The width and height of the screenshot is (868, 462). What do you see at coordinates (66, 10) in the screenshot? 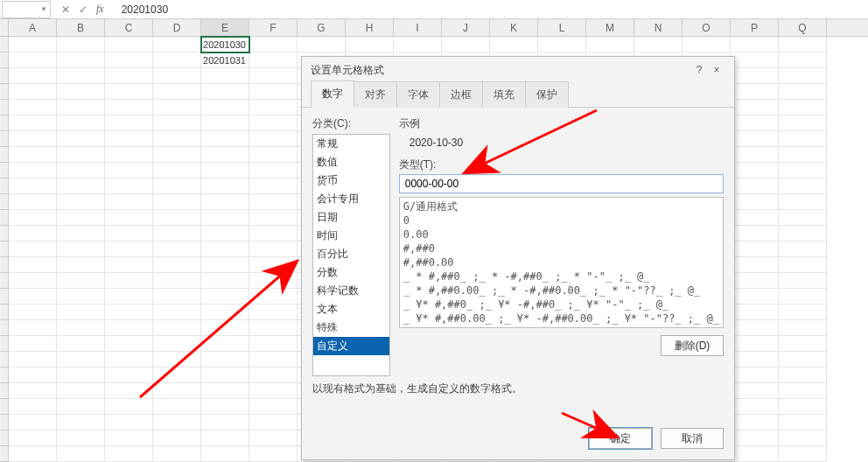
I see `cancel-edit-icon: ✕` at bounding box center [66, 10].